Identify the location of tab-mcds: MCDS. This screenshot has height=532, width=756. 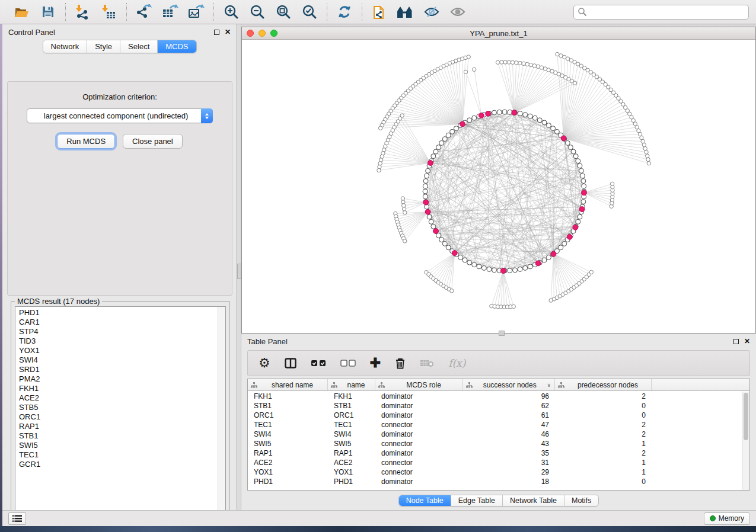
(177, 46).